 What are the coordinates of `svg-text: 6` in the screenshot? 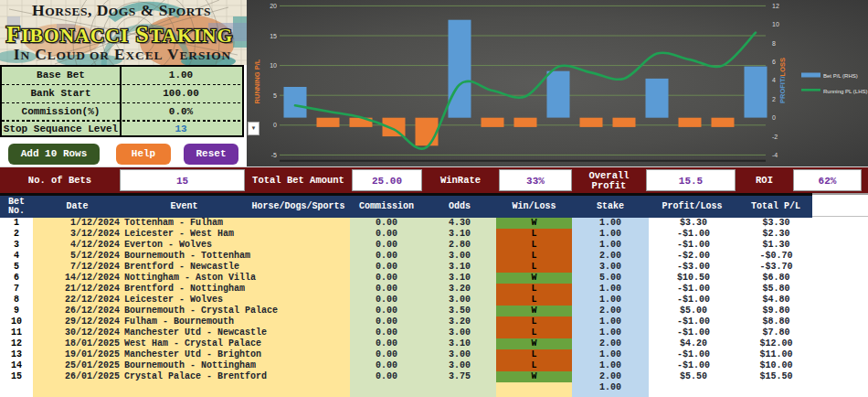 It's located at (774, 62).